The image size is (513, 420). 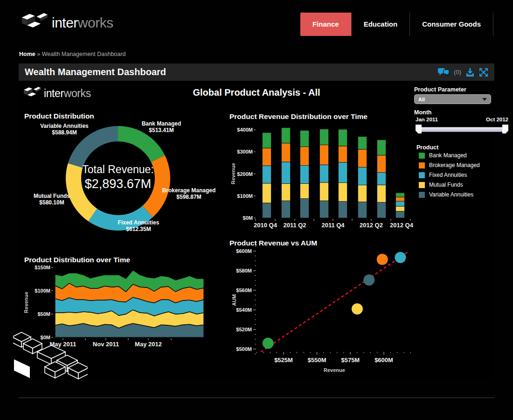 I want to click on legend-title: Product, so click(x=427, y=147).